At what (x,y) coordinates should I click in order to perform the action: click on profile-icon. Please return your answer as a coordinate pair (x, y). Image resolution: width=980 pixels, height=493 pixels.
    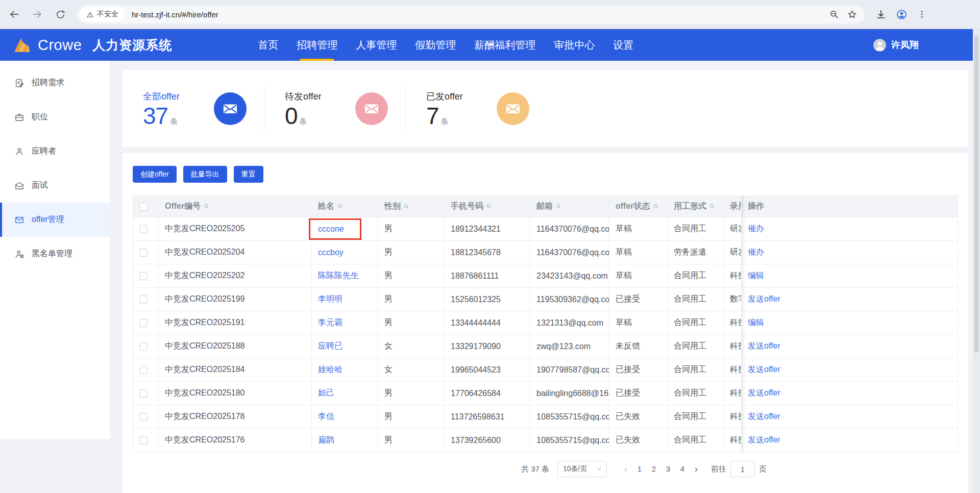
    Looking at the image, I should click on (901, 14).